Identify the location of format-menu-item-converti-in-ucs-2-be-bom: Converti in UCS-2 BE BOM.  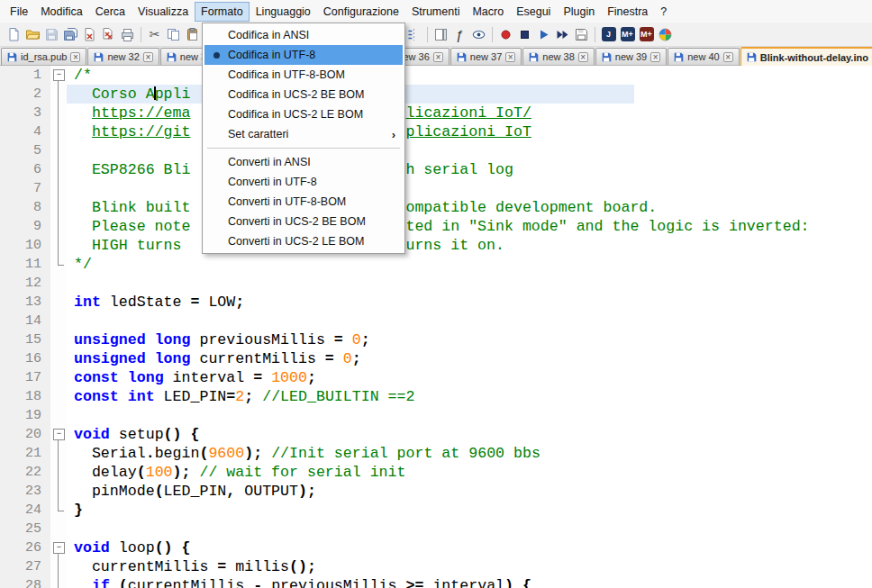
(304, 222).